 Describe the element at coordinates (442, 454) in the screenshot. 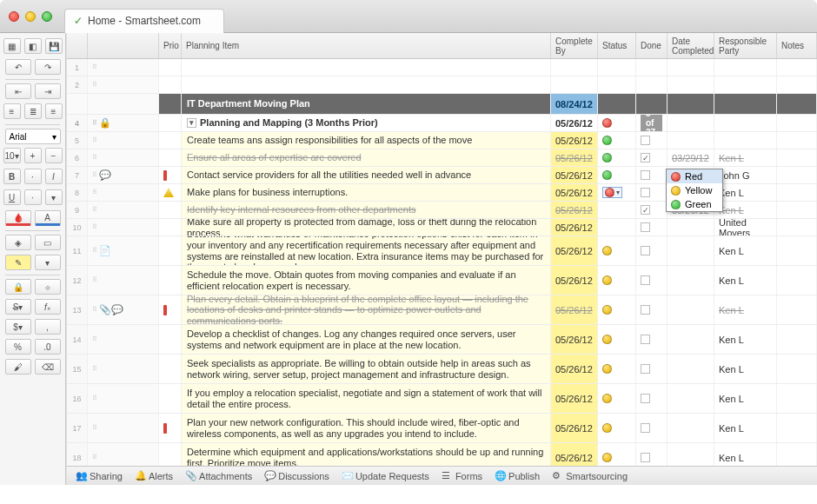

I see `table-row: 18⠿Determine which equipment and applica…` at that location.